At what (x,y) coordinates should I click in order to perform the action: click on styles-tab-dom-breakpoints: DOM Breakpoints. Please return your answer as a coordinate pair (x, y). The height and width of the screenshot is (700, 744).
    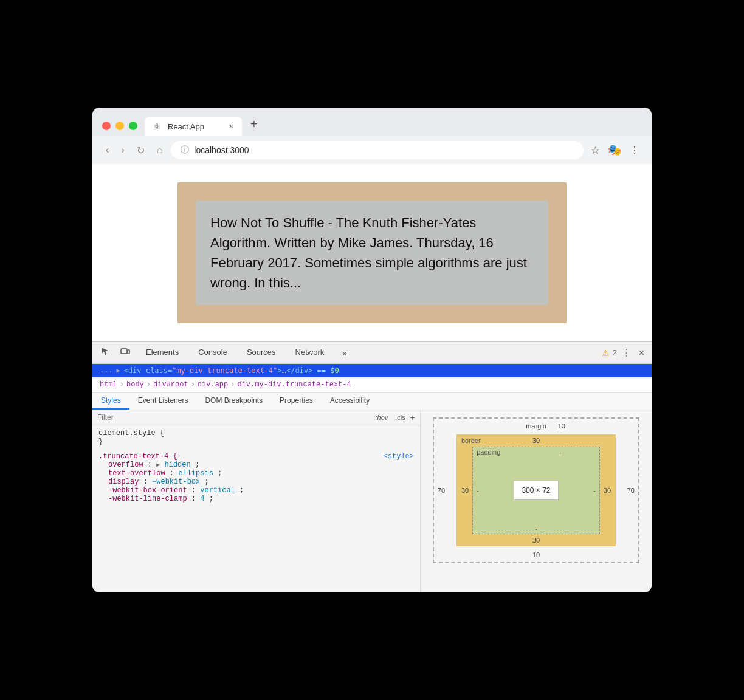
    Looking at the image, I should click on (233, 401).